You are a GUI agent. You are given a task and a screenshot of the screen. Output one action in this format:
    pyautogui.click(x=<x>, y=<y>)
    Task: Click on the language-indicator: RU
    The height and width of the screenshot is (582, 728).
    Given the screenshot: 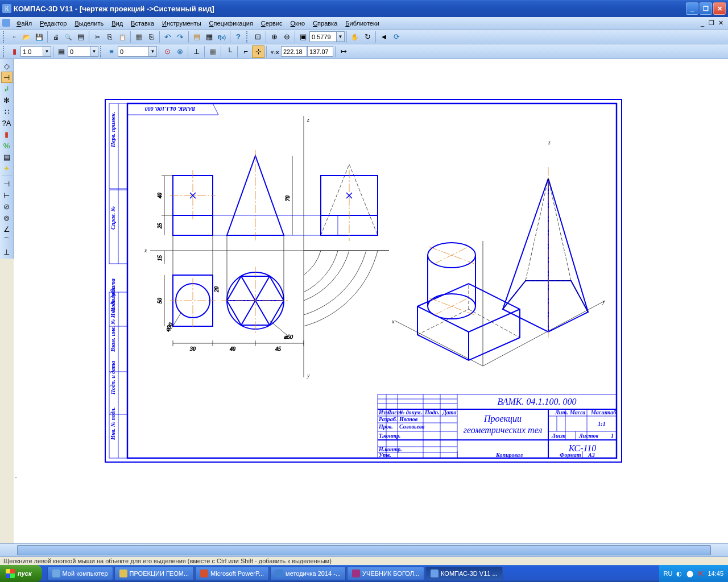 What is the action you would take?
    pyautogui.click(x=668, y=573)
    